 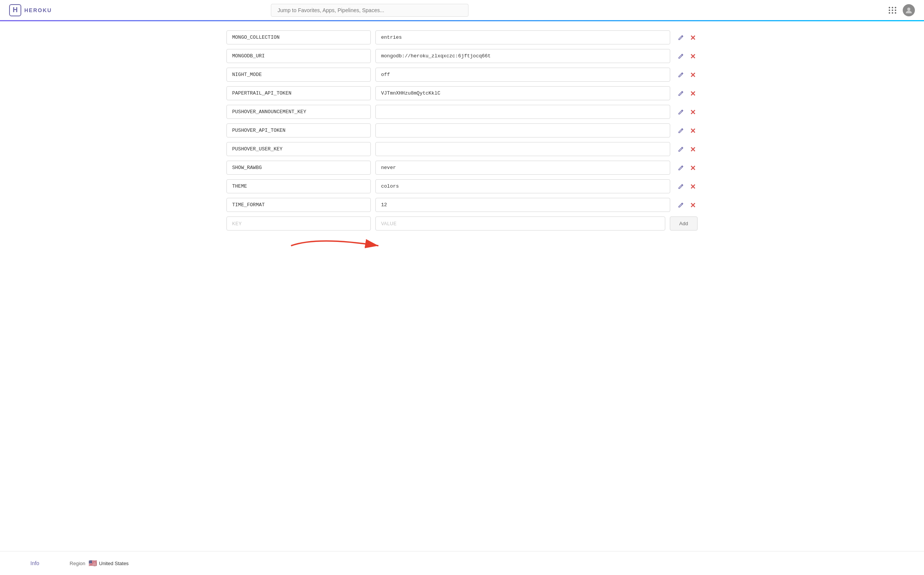 I want to click on arrow-annotation, so click(x=462, y=246).